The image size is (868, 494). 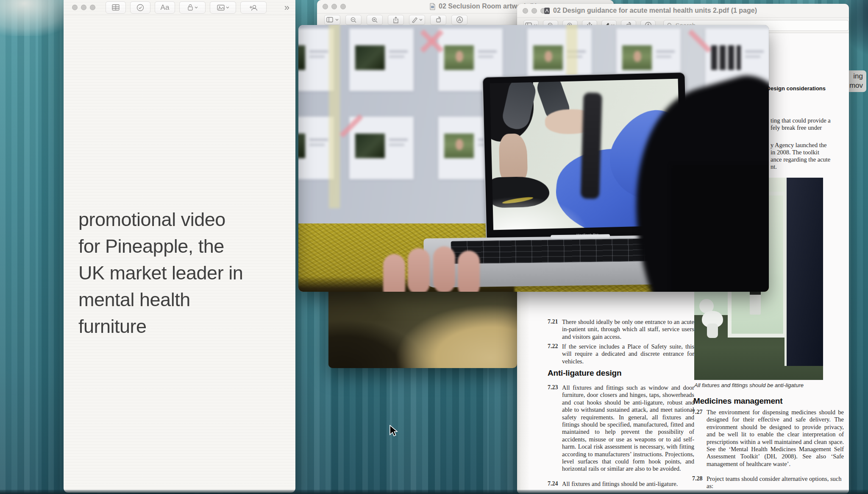 What do you see at coordinates (553, 322) in the screenshot?
I see `paragraph-number: 7.21` at bounding box center [553, 322].